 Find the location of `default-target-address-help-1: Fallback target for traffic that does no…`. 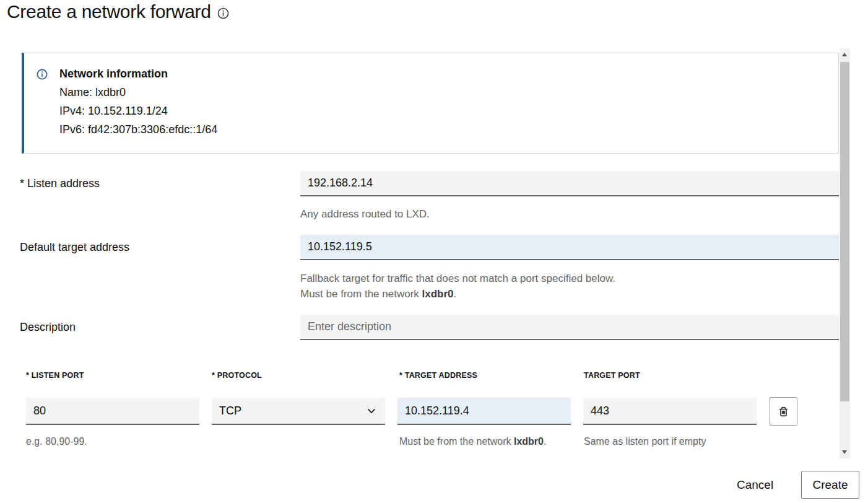

default-target-address-help-1: Fallback target for traffic that does no… is located at coordinates (458, 279).